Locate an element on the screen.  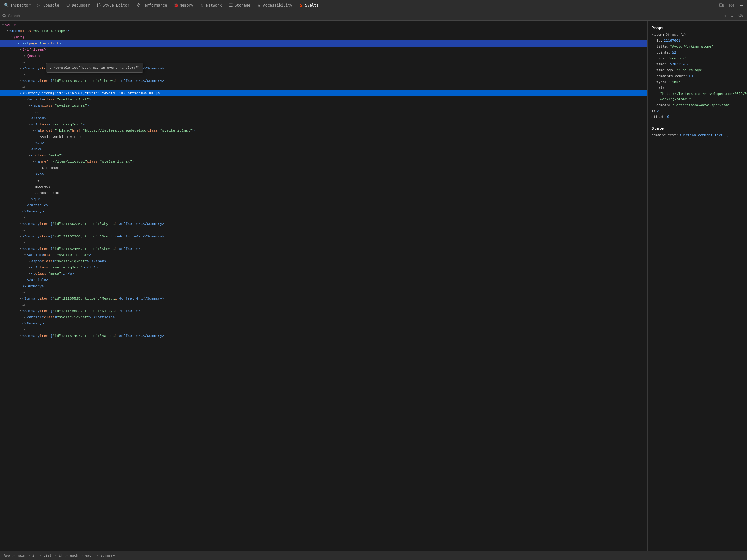
tree-line-each: {#each it is located at coordinates (324, 56).